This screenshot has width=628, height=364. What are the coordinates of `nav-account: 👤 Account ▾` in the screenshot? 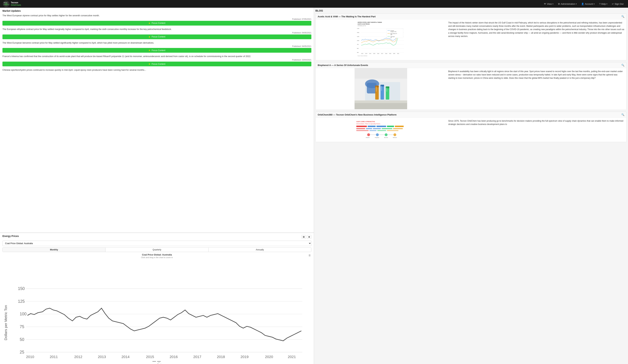 It's located at (588, 4).